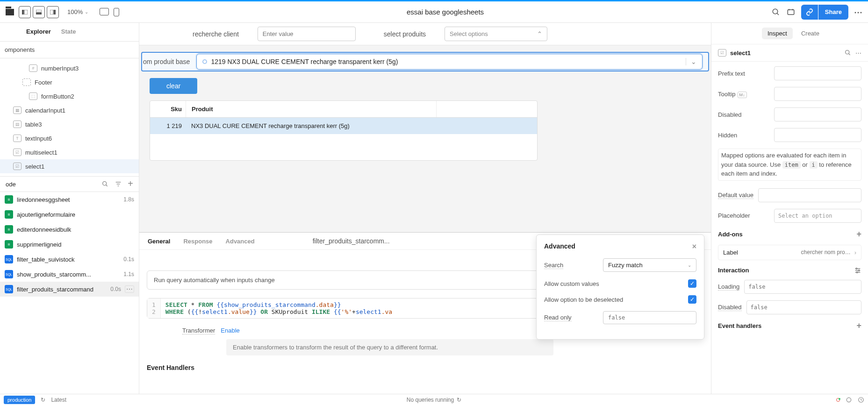  I want to click on tree-item-formbutton2: ⬚formButton2, so click(69, 96).